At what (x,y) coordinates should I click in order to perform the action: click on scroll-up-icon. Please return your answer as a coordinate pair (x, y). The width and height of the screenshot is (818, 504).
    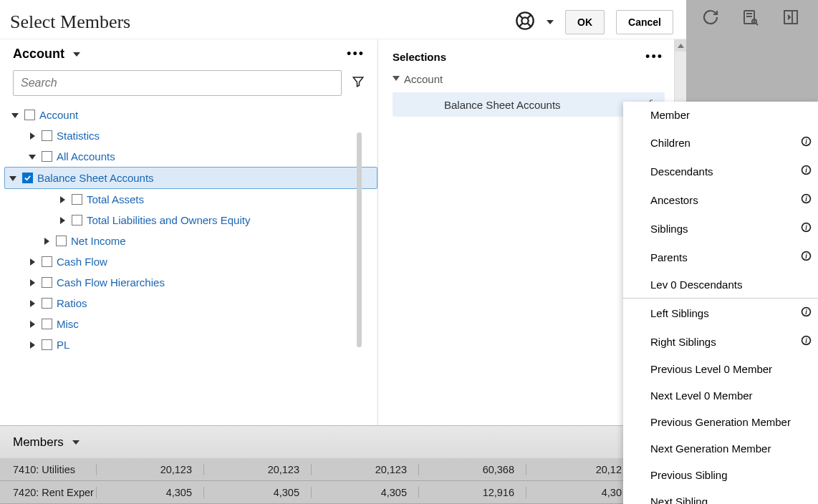
    Looking at the image, I should click on (680, 46).